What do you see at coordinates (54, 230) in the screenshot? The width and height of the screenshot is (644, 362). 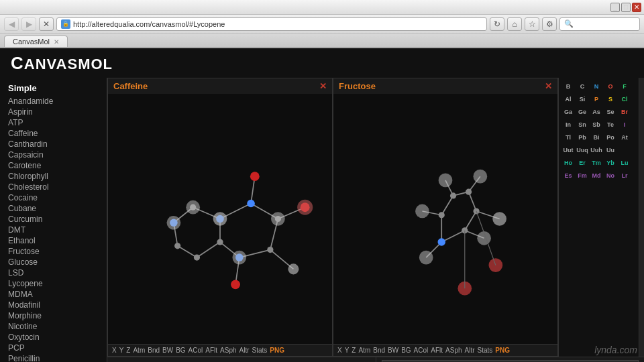 I see `sidebar-item-dmt: DMT` at bounding box center [54, 230].